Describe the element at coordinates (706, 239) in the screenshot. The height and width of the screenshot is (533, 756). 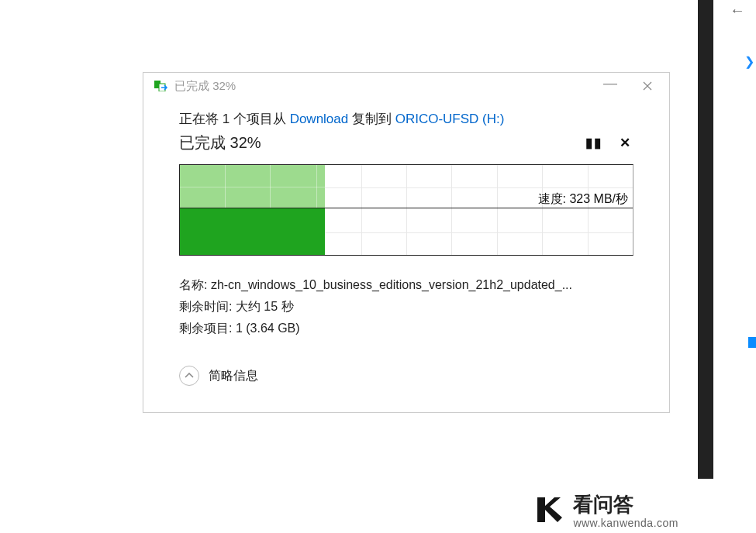
I see `side-dark-strip` at that location.